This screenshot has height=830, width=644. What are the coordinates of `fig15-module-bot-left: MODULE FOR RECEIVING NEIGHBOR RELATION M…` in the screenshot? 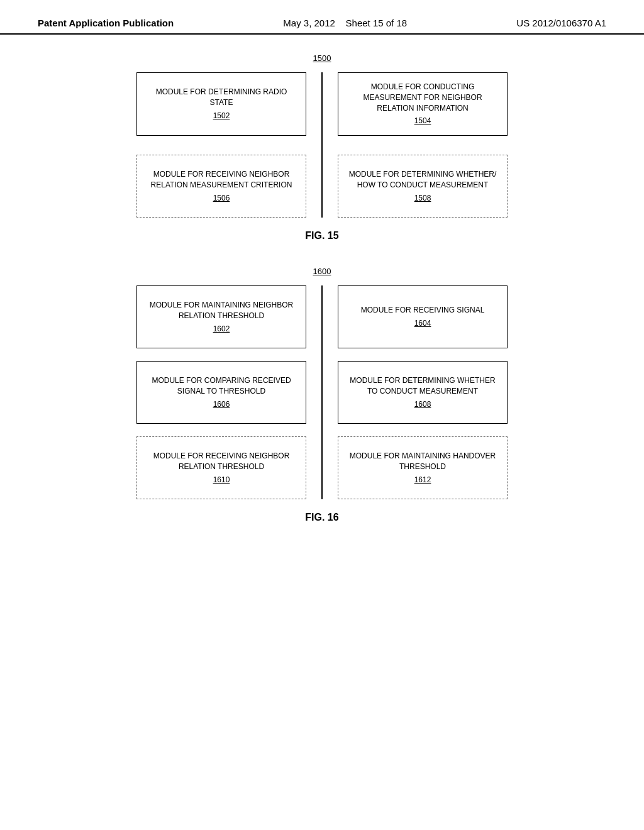 It's located at (221, 186).